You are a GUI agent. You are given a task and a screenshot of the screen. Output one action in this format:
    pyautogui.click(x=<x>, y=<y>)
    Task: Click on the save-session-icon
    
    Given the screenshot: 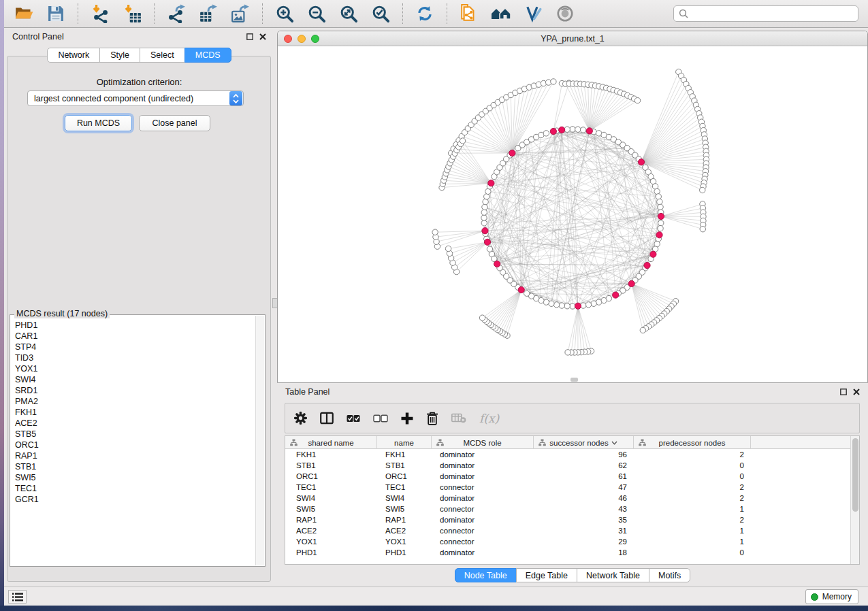 What is the action you would take?
    pyautogui.click(x=56, y=14)
    